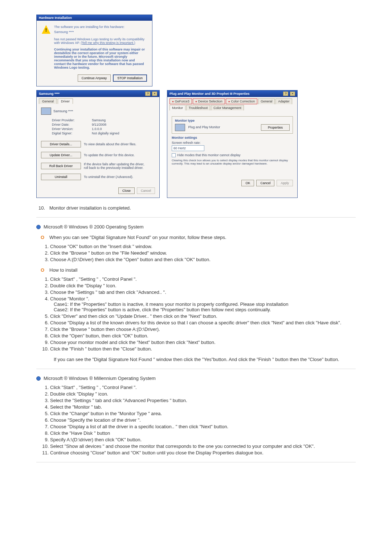 This screenshot has width=392, height=555. I want to click on case2: Case2: If the "Properties" button is act…, so click(205, 309).